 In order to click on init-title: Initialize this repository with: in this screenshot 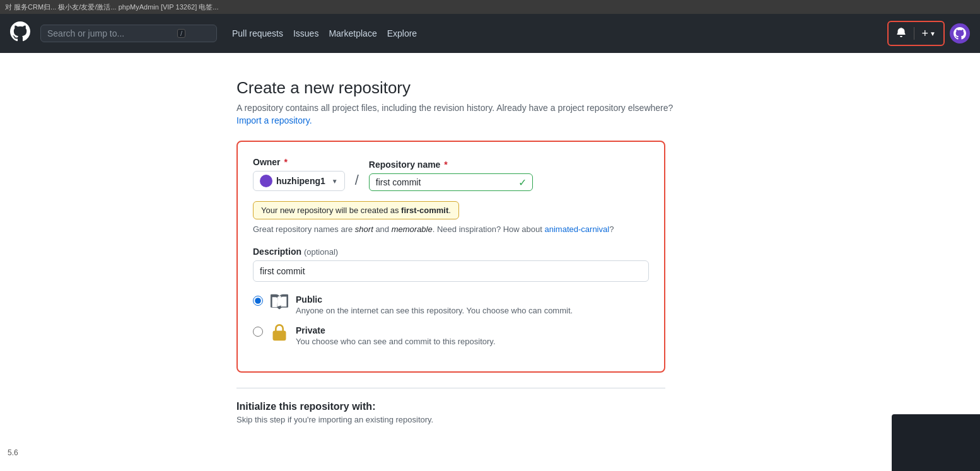, I will do `click(451, 407)`.